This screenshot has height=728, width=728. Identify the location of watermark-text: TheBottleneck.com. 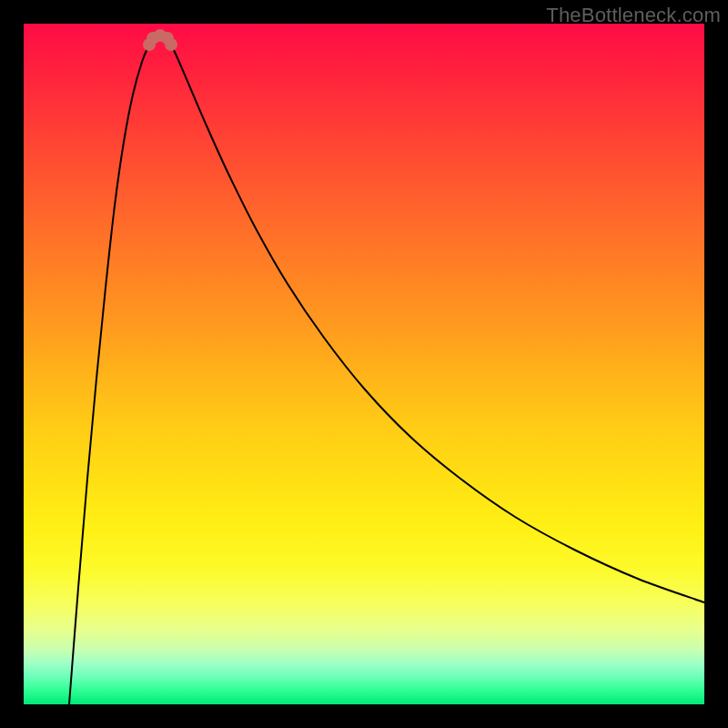
(633, 15).